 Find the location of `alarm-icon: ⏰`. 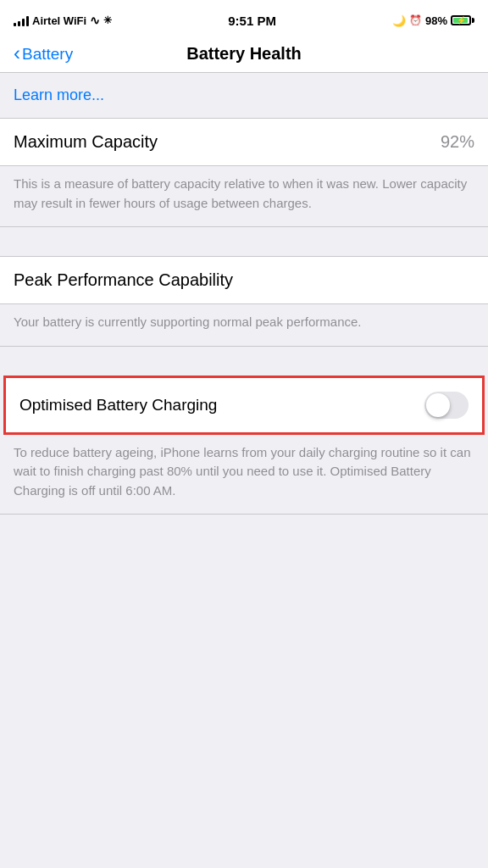

alarm-icon: ⏰ is located at coordinates (415, 20).